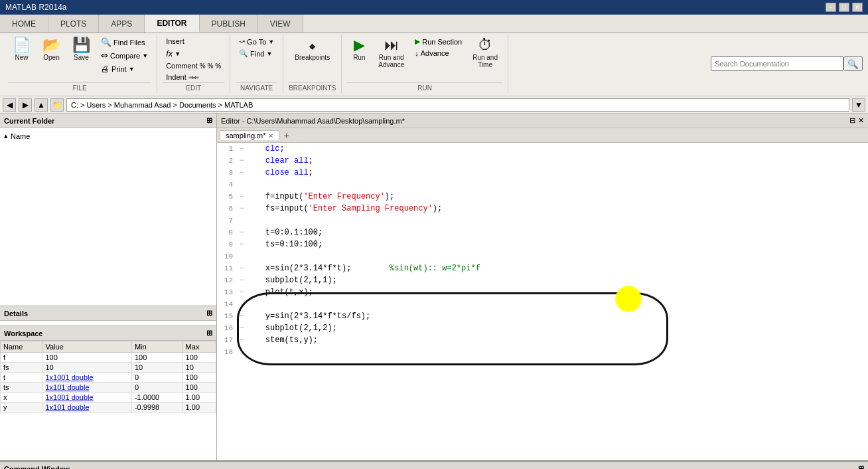 The height and width of the screenshot is (469, 868). I want to click on run-time-button: ⏱ Run and Time, so click(485, 53).